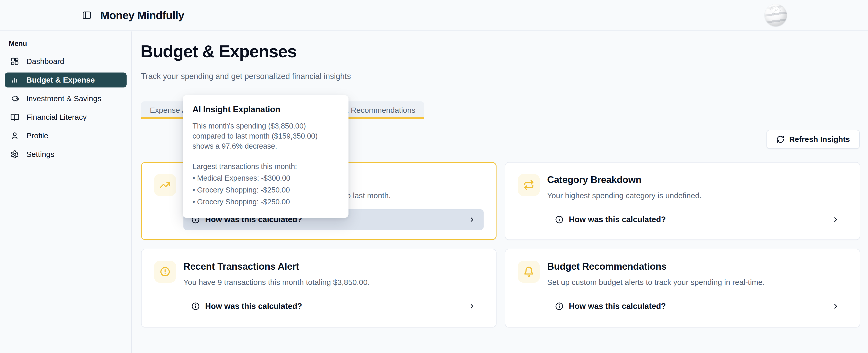  Describe the element at coordinates (66, 80) in the screenshot. I see `sidebar-item-budget-expense: Budget & Expense` at that location.